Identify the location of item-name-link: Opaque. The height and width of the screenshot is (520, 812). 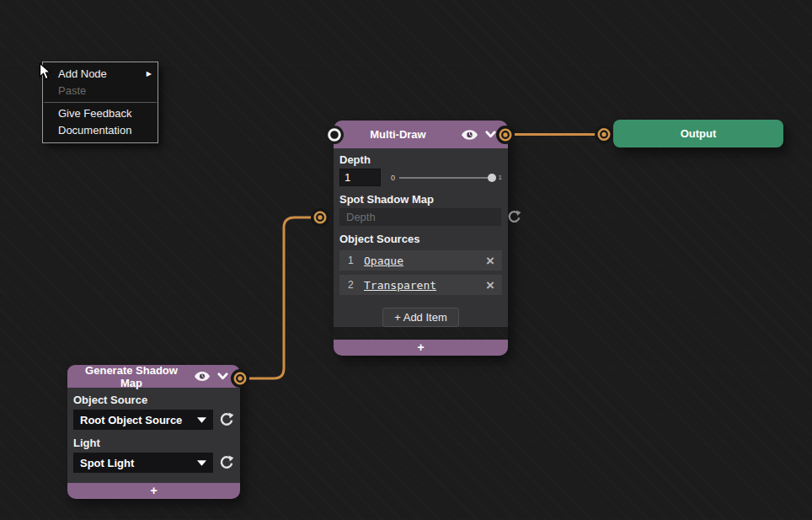
(425, 261).